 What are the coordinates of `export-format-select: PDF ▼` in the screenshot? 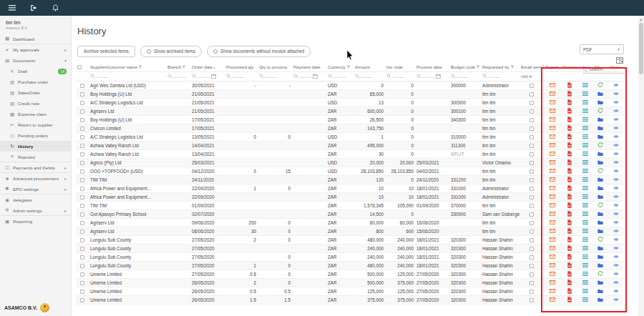 It's located at (602, 49).